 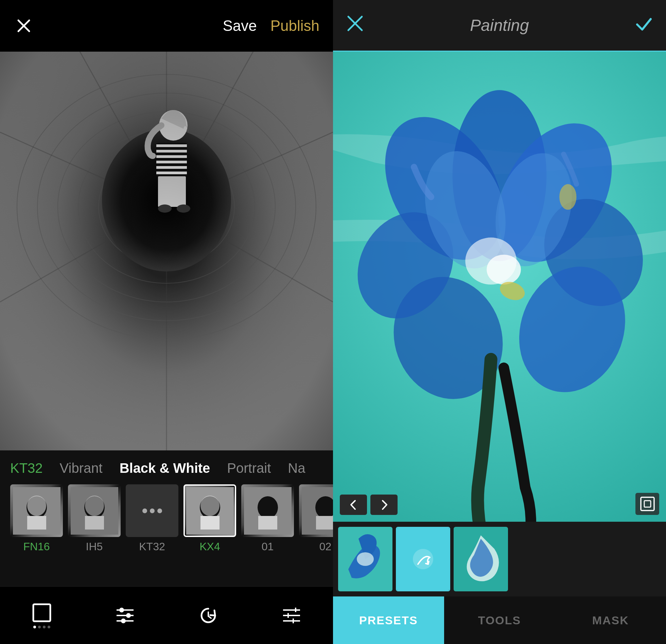 What do you see at coordinates (326, 547) in the screenshot?
I see `preset-02-label: 02` at bounding box center [326, 547].